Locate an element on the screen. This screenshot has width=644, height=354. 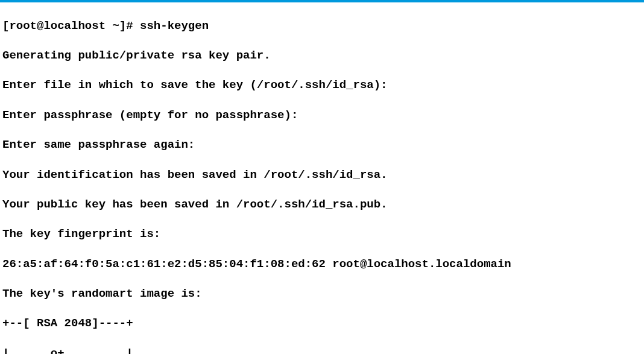
output-line: The key fingerprint is: is located at coordinates (322, 234).